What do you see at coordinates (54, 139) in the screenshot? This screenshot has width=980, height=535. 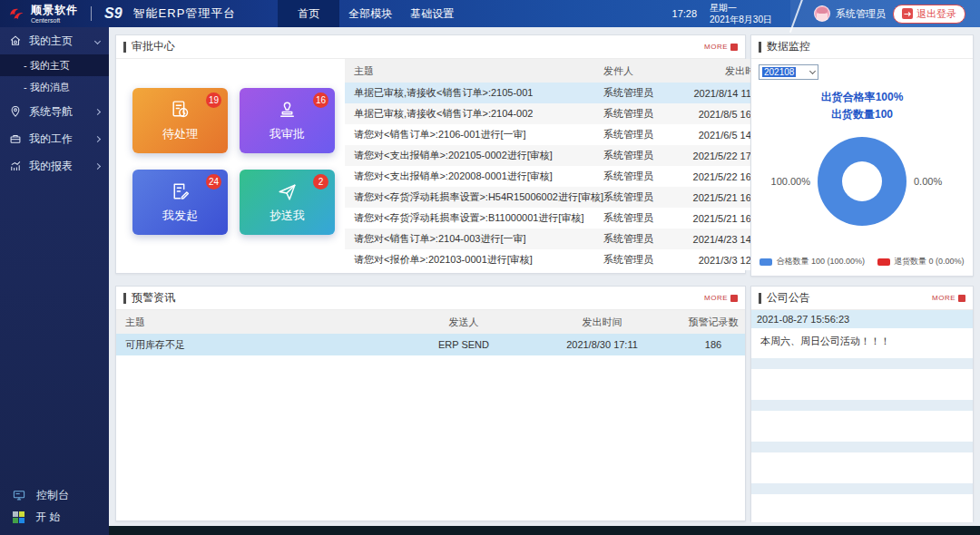 I see `sidebar-item-my-work: 我的工作` at bounding box center [54, 139].